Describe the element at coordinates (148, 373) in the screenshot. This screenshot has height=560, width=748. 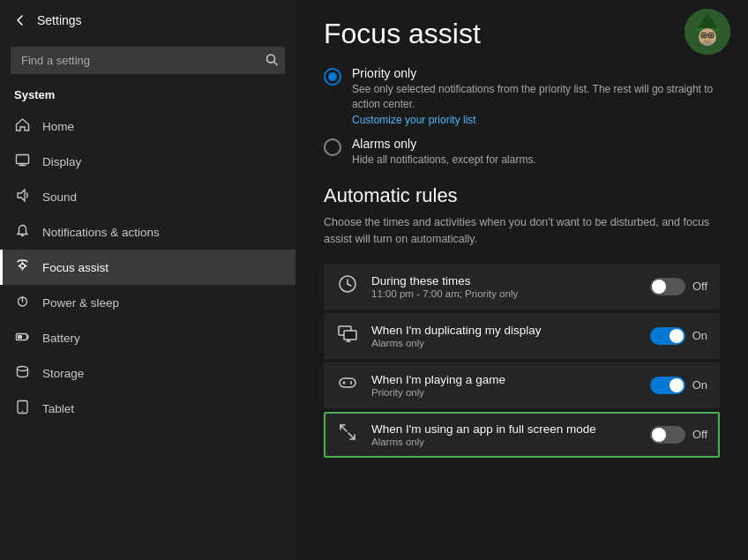
I see `sidebar-item-storage: Storage` at that location.